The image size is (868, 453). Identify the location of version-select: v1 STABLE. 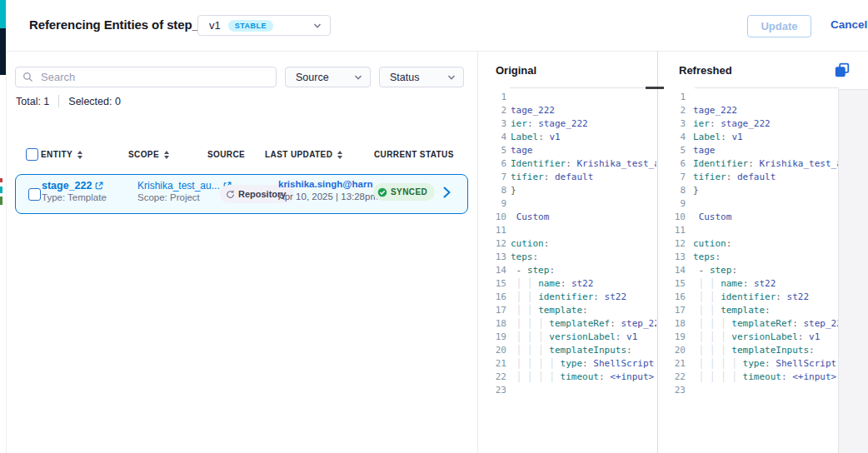
(264, 25).